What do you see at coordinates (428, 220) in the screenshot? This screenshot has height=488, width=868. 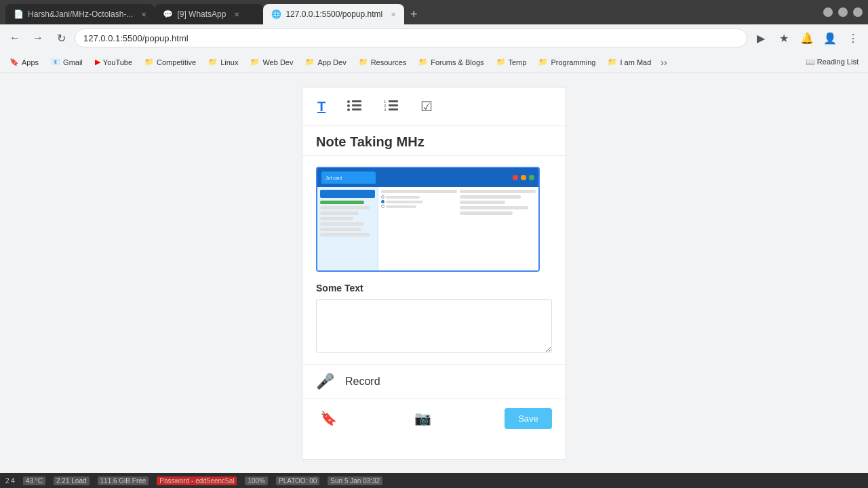 I see `screenshot-thumbnail: Jot cani` at bounding box center [428, 220].